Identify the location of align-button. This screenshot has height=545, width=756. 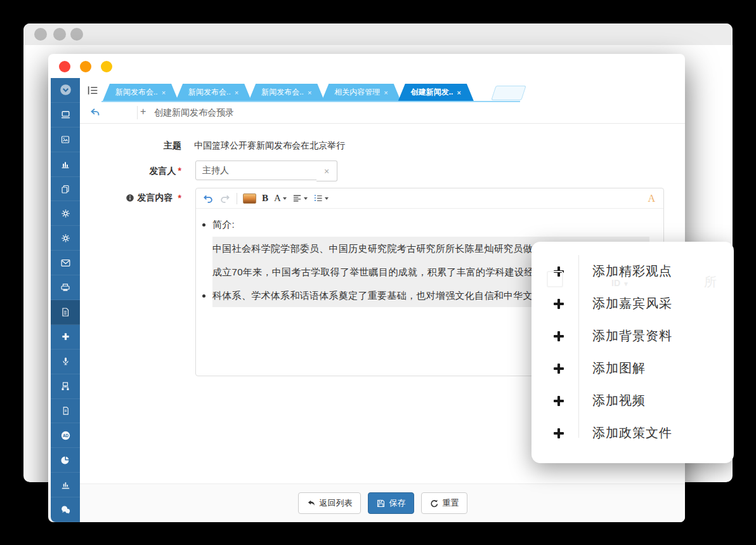
(300, 198).